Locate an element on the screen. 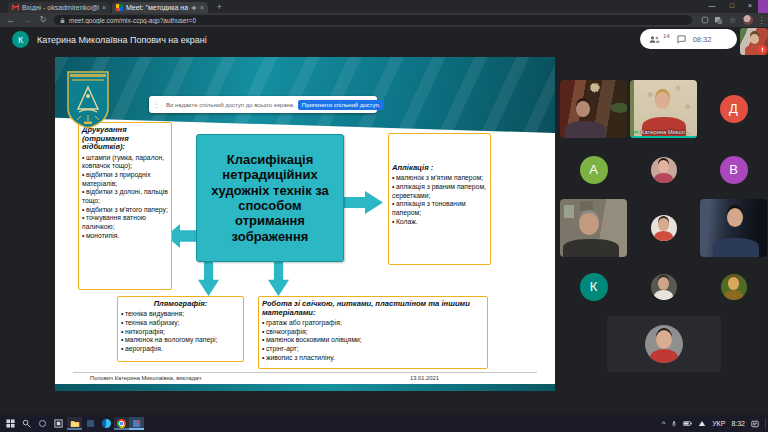  edge-icon is located at coordinates (106, 424).